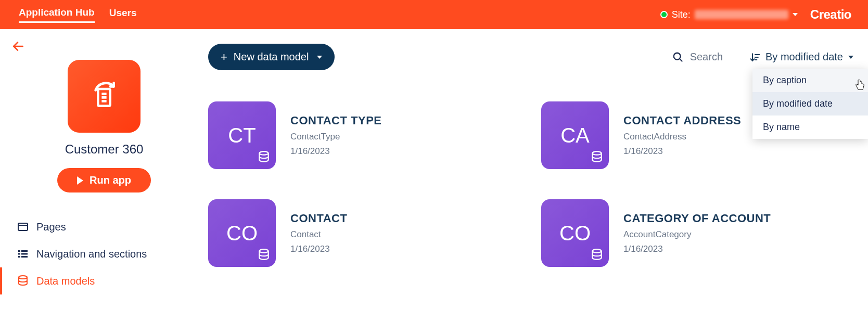 Image resolution: width=868 pixels, height=321 pixels. Describe the element at coordinates (763, 57) in the screenshot. I see `toolbar-right: Search By modified date` at that location.